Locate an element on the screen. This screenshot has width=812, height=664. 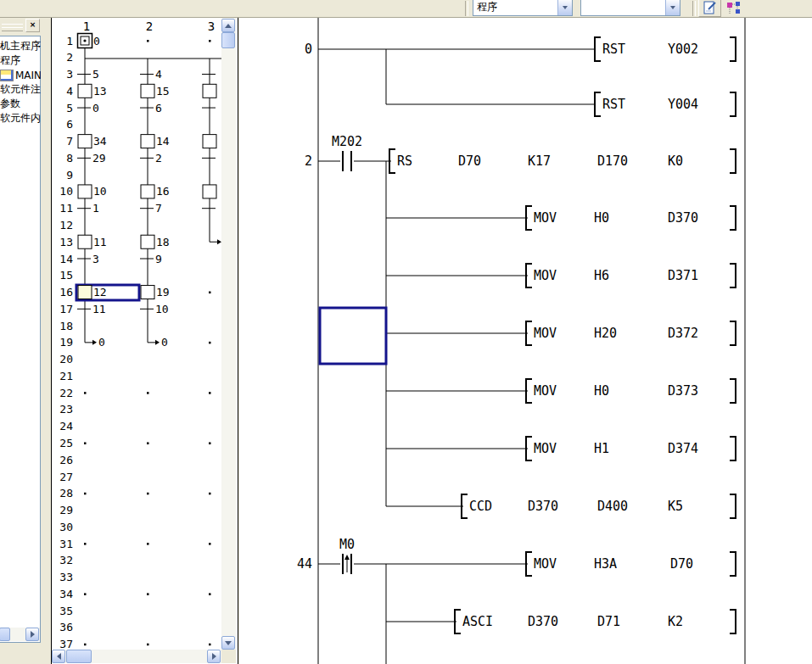
instruction-arg: K5 is located at coordinates (675, 506).